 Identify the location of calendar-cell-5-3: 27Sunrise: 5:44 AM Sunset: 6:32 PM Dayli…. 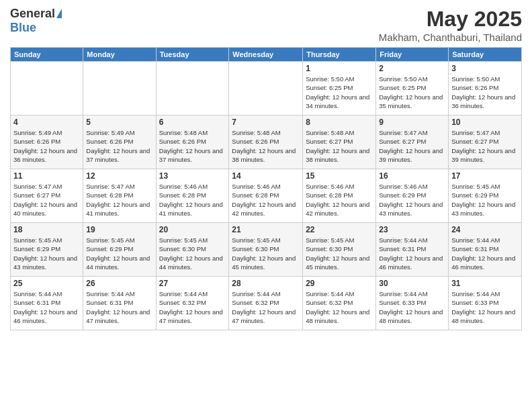
(192, 304).